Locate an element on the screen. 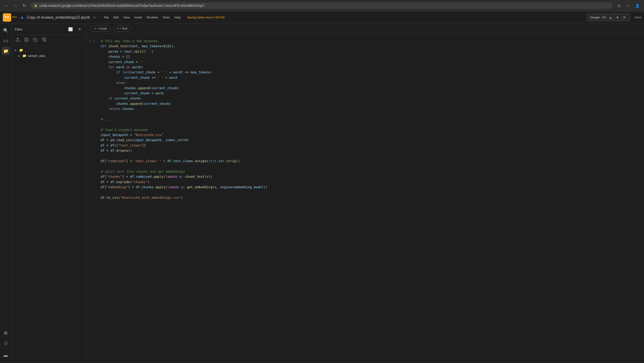  upload-file-button is located at coordinates (18, 40).